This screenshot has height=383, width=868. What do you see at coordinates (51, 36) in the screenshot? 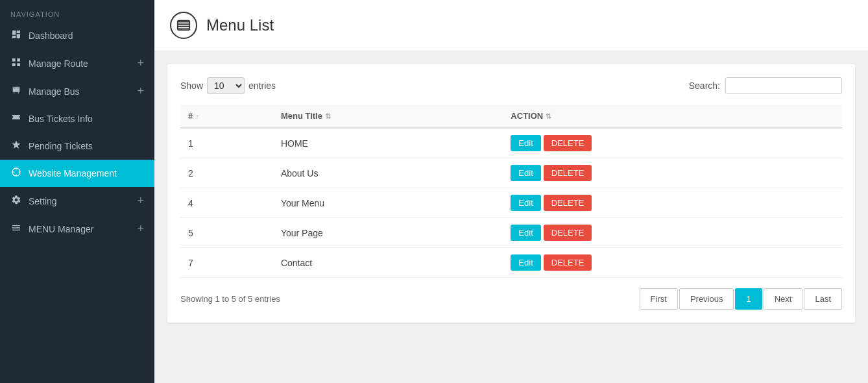
I see `dashboard-label: Dashboard` at bounding box center [51, 36].